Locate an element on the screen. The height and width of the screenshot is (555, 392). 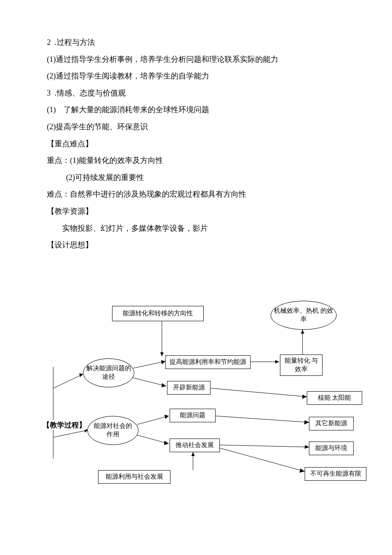
node-utilize-development: 能源利用与社会发展 is located at coordinates (134, 477).